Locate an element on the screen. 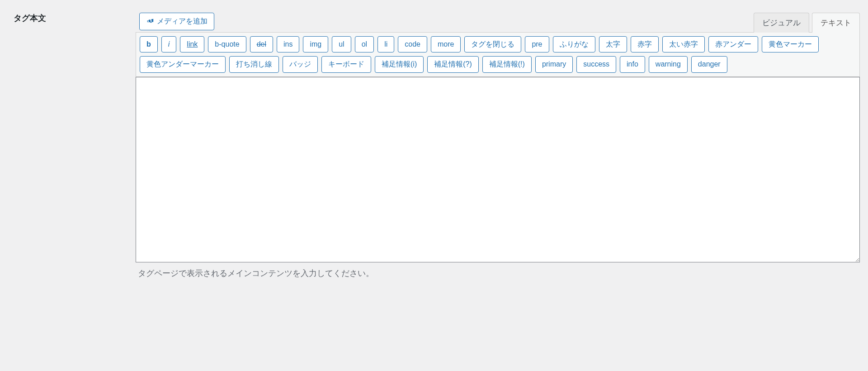  qt-info-i-button: 補足情報(i) is located at coordinates (399, 64).